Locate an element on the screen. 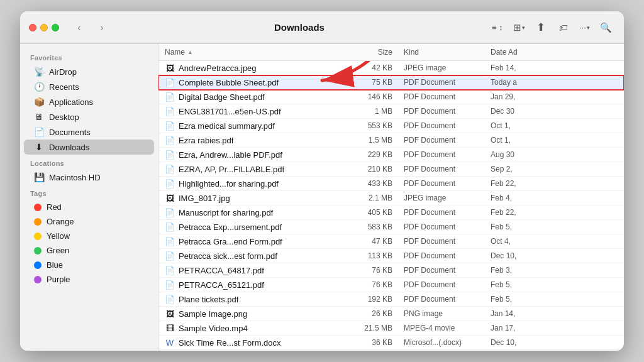  sidebar-item-downloads: ⬇ Downloads is located at coordinates (89, 147).